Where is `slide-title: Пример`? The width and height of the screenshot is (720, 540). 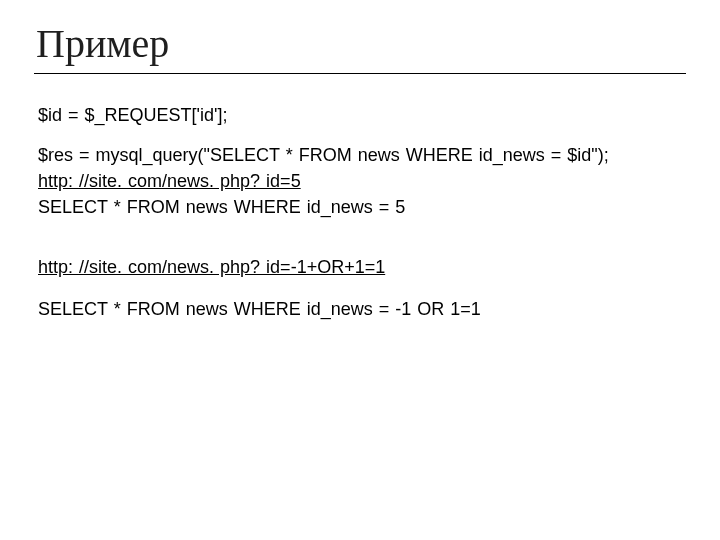
slide-title: Пример is located at coordinates (360, 44).